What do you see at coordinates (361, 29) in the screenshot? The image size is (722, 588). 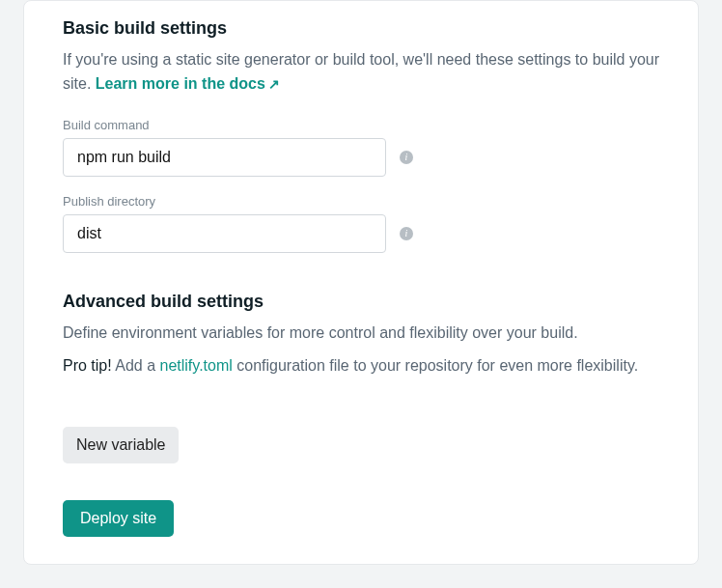 I see `basic-settings-title: Basic build settings` at bounding box center [361, 29].